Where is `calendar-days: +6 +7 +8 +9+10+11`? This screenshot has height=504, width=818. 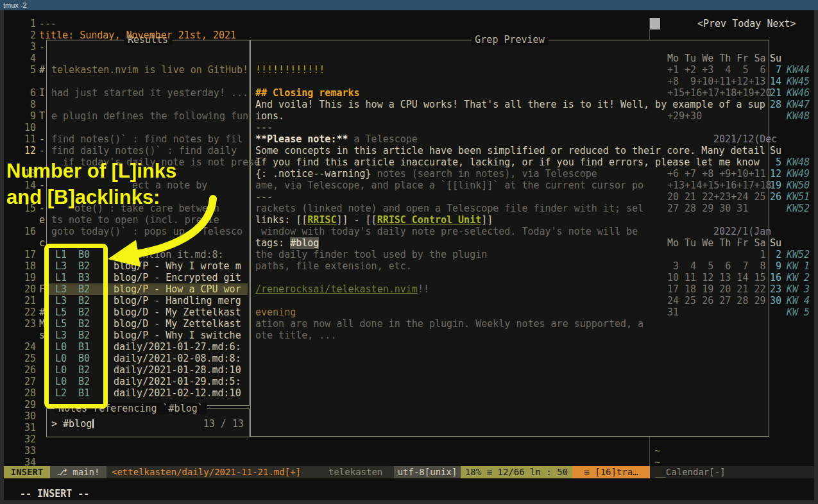 calendar-days: +6 +7 +8 +9+10+11 is located at coordinates (717, 174).